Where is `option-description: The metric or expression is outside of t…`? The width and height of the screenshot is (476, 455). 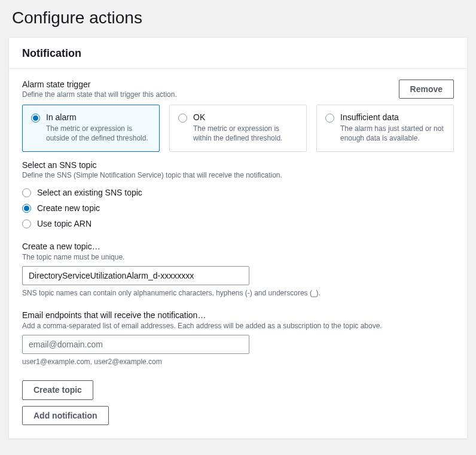 option-description: The metric or expression is outside of t… is located at coordinates (98, 133).